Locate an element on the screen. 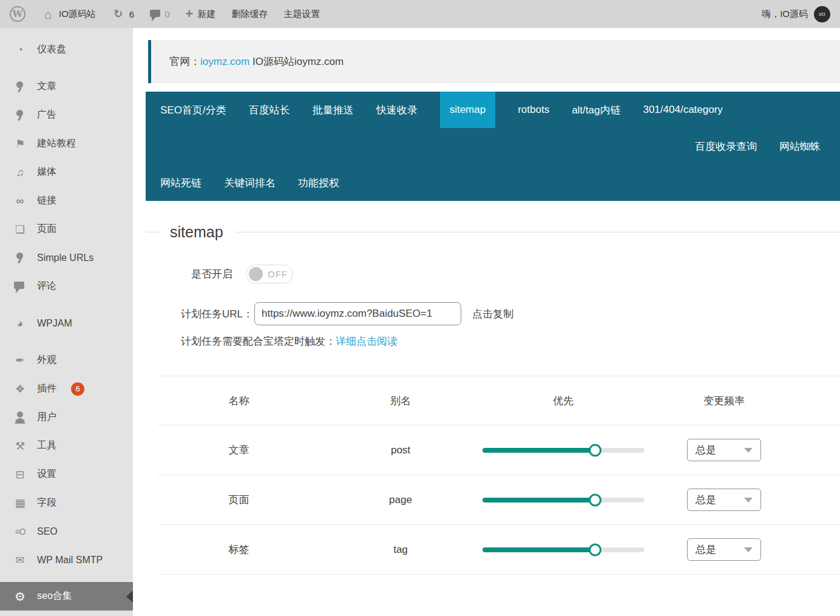 This screenshot has width=840, height=616. sidebar-item-label: 设置 is located at coordinates (47, 475).